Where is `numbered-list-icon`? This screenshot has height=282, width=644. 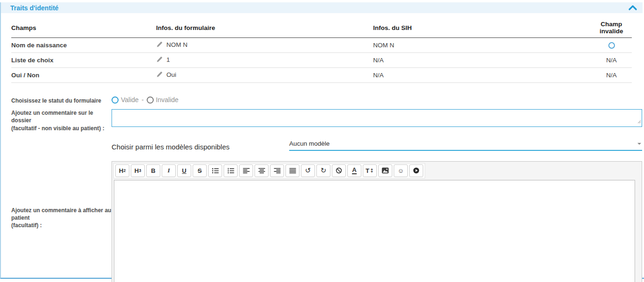 numbered-list-icon is located at coordinates (231, 171).